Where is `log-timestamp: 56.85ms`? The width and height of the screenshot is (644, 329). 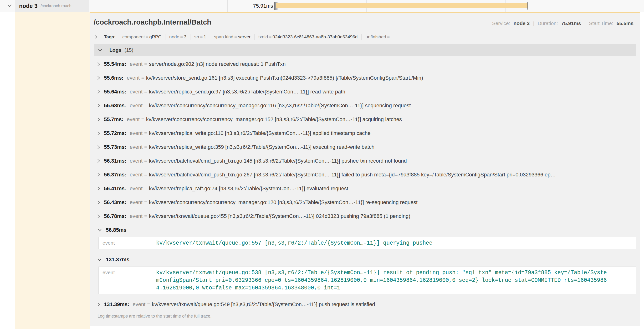
log-timestamp: 56.85ms is located at coordinates (116, 230).